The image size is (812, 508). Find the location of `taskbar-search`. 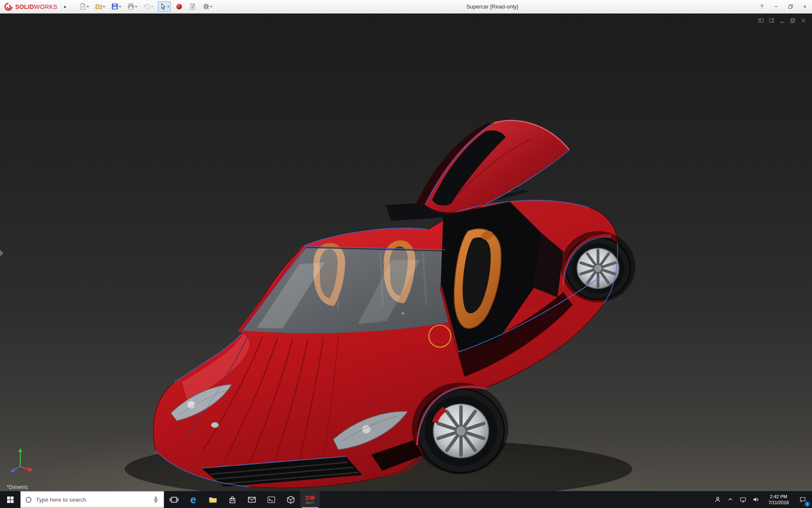

taskbar-search is located at coordinates (92, 500).